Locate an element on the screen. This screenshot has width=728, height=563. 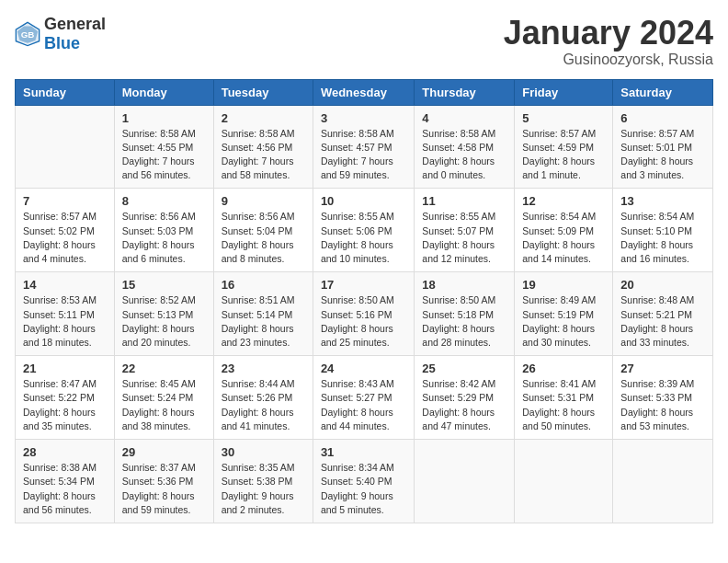
calendar-cell: 22Sunrise: 8:45 AM Sunset: 5:24 PM Dayli… is located at coordinates (164, 397).